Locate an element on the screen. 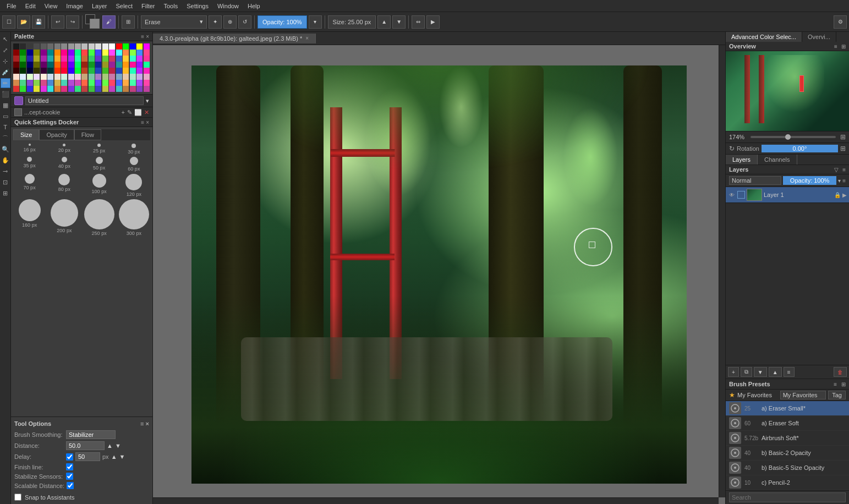 The height and width of the screenshot is (504, 849). layers-menu-btn: ≡ is located at coordinates (844, 169).